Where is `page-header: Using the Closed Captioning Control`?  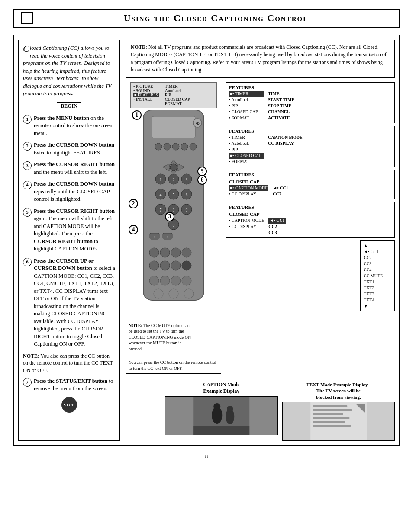
page-header: Using the Closed Captioning Control is located at coordinates (206, 18).